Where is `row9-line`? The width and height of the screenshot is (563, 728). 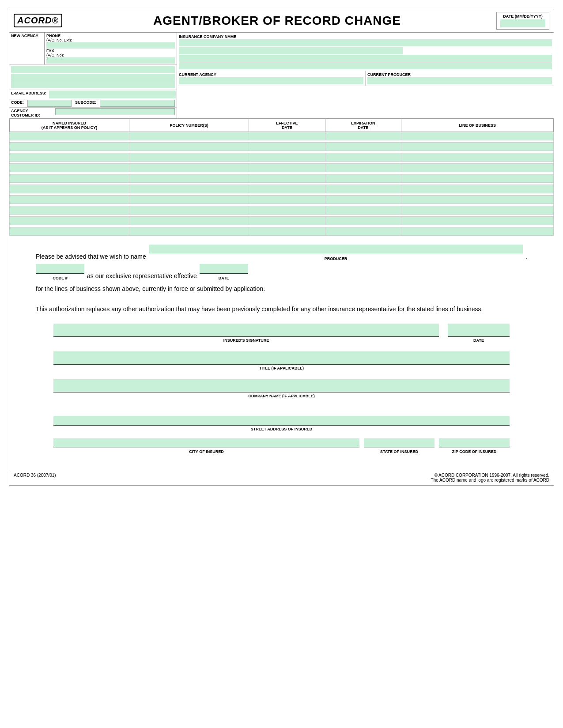 row9-line is located at coordinates (477, 221).